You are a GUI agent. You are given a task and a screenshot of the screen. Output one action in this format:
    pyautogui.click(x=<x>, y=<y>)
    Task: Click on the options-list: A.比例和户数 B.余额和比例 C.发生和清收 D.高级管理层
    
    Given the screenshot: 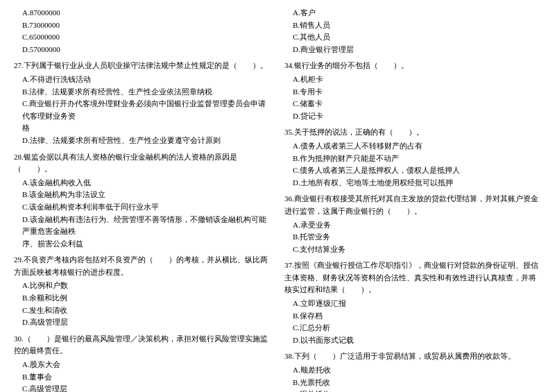 What is the action you would take?
    pyautogui.click(x=142, y=304)
    